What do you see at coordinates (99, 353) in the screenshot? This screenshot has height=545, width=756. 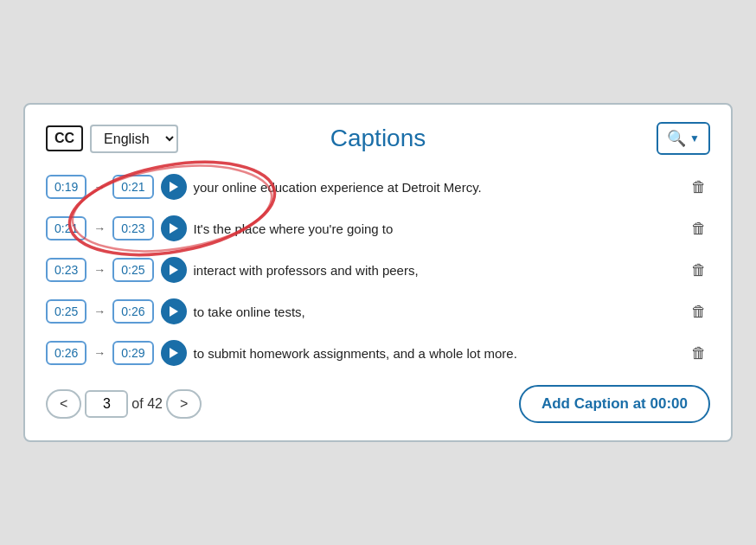 I see `arrow-icon-4: →` at bounding box center [99, 353].